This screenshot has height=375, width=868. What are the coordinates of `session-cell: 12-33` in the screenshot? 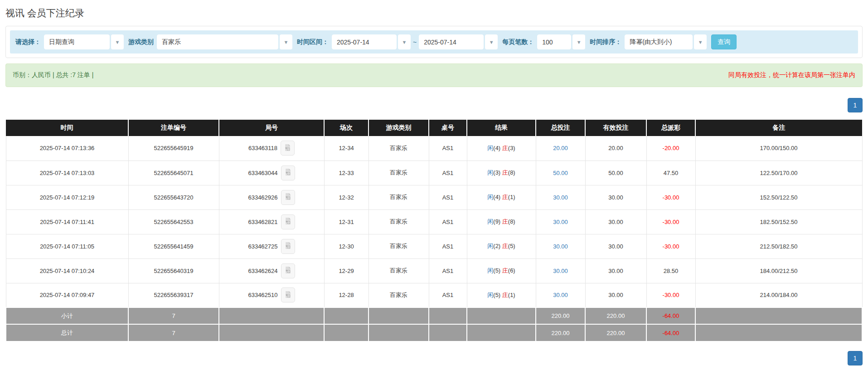 It's located at (346, 173).